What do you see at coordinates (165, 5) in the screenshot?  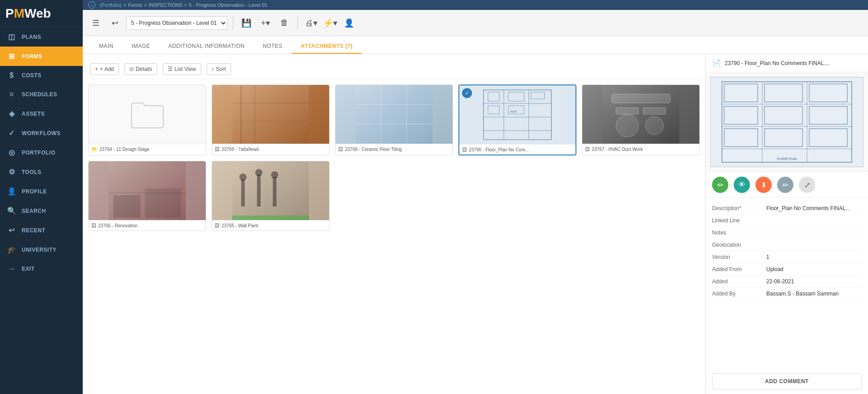 I see `inspections-crumb: INSPECTIONS` at bounding box center [165, 5].